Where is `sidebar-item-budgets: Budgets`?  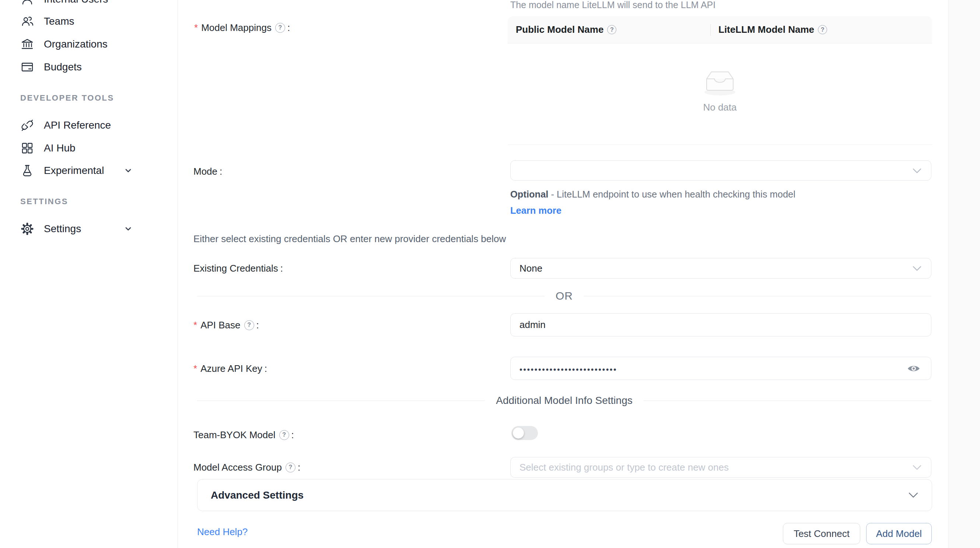 sidebar-item-budgets: Budgets is located at coordinates (89, 67).